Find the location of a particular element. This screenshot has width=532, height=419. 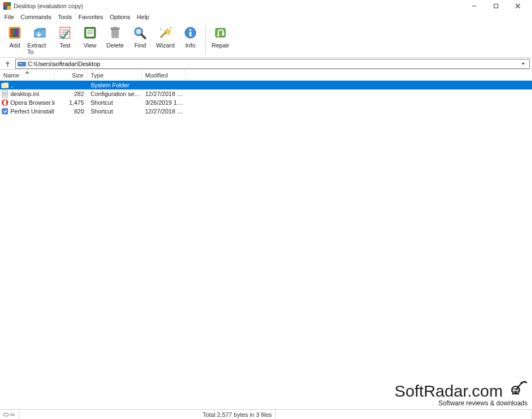

toolbar-label: Test is located at coordinates (65, 45).